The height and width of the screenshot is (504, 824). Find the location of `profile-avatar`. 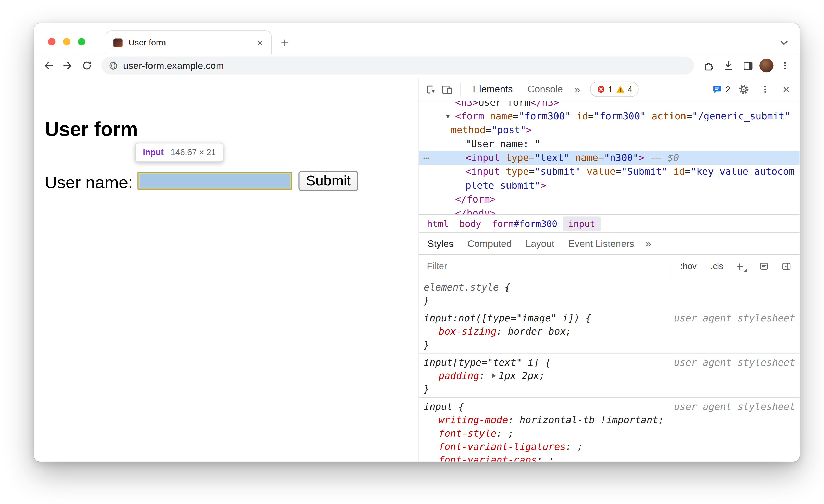

profile-avatar is located at coordinates (766, 66).